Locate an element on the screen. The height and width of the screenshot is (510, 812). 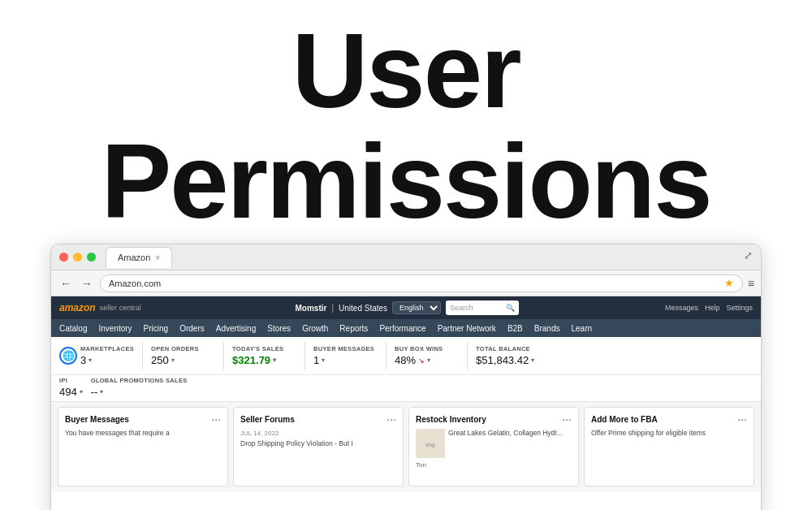
widget-restock-inventory: Restock Inventory ··· img Great Lakes Ge… is located at coordinates (494, 447).